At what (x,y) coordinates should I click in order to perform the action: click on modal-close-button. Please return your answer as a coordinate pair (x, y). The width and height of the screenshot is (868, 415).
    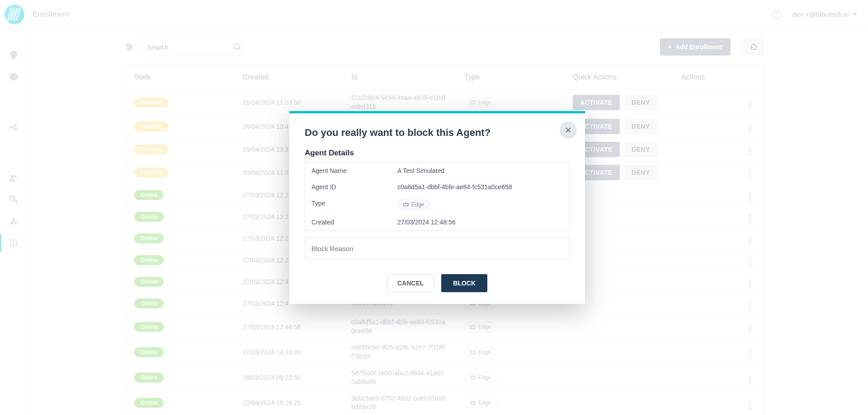
    Looking at the image, I should click on (568, 130).